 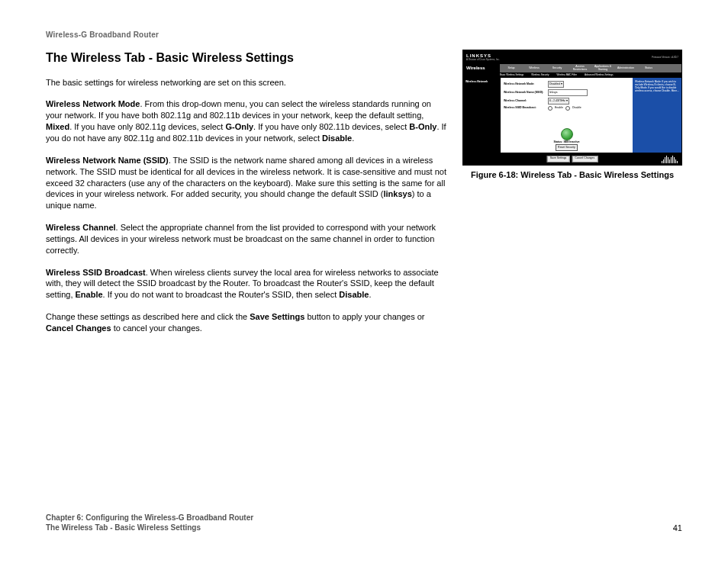 What do you see at coordinates (572, 108) in the screenshot?
I see `figure-thumbnail: LINKSYS A Division of Cisco Systems, Inc…` at bounding box center [572, 108].